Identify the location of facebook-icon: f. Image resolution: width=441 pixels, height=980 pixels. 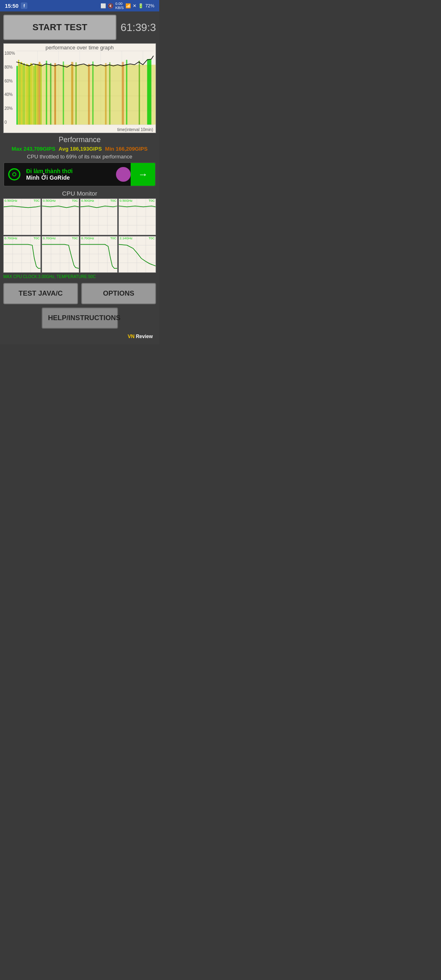
(24, 6).